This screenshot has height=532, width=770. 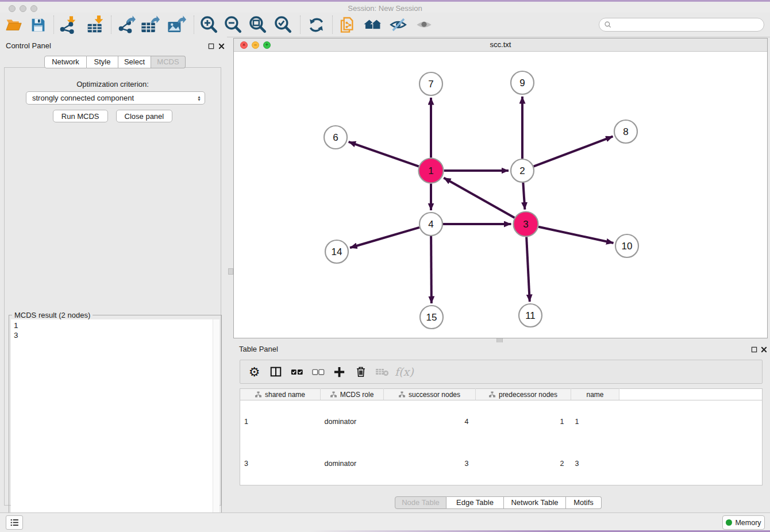 I want to click on apply-function-icon: f(x), so click(x=403, y=372).